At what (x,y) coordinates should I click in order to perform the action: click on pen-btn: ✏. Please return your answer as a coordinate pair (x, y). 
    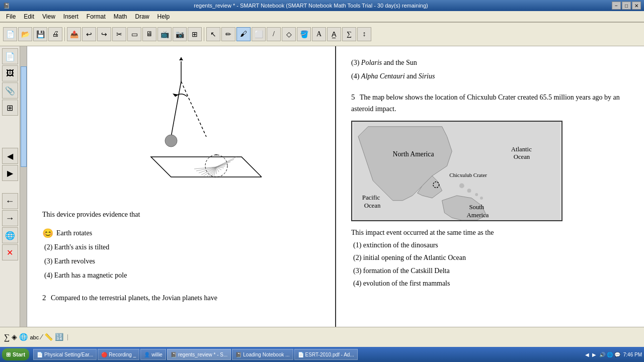
    Looking at the image, I should click on (228, 34).